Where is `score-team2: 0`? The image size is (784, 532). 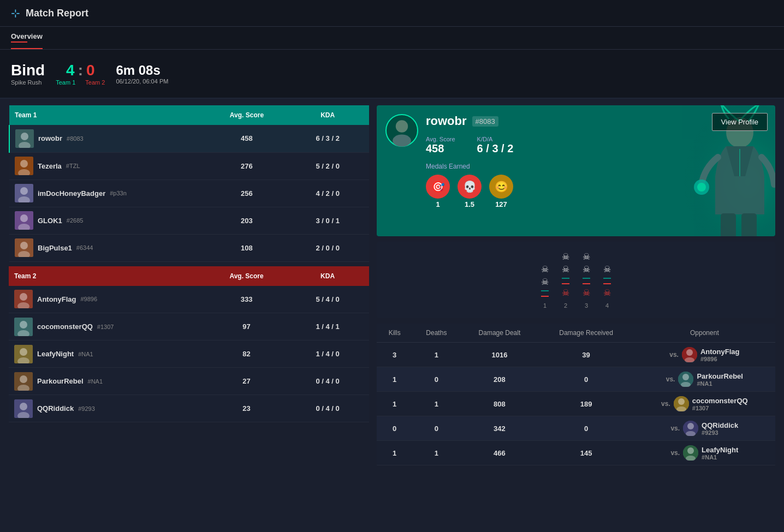
score-team2: 0 is located at coordinates (91, 70).